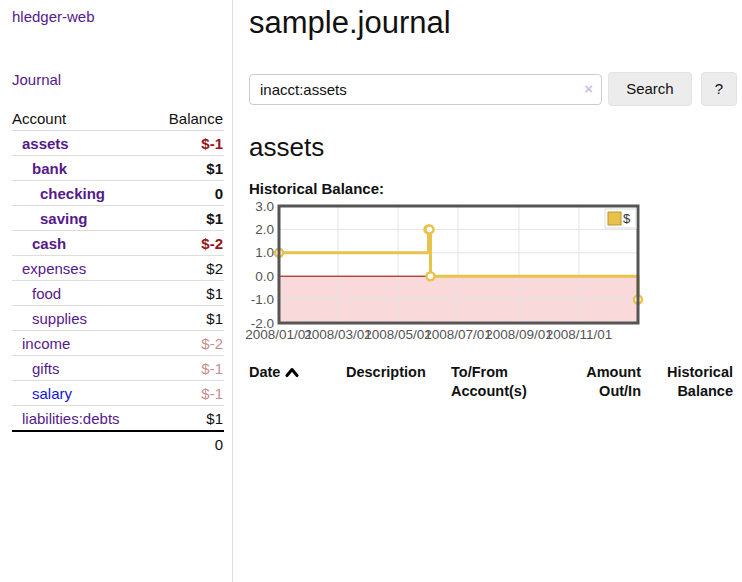  Describe the element at coordinates (46, 368) in the screenshot. I see `account-link: gifts` at that location.